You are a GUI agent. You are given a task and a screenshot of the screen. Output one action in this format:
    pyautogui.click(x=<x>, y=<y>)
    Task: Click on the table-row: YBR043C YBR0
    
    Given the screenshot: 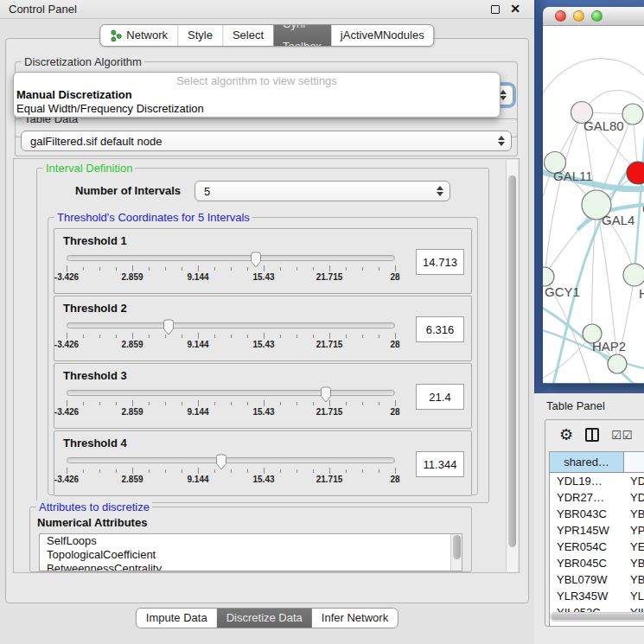 What is the action you would take?
    pyautogui.click(x=596, y=513)
    